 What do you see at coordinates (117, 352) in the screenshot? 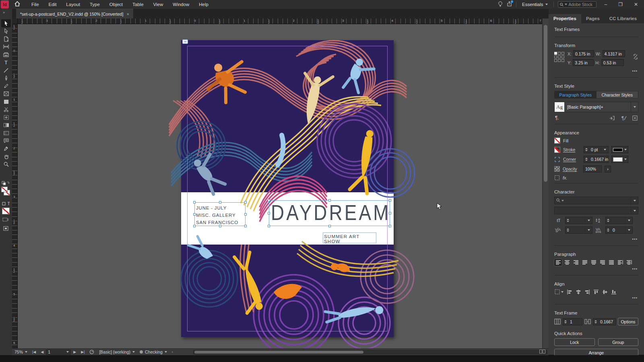
I see `preflight-profile-dropdown: [Basic] (working)` at bounding box center [117, 352].